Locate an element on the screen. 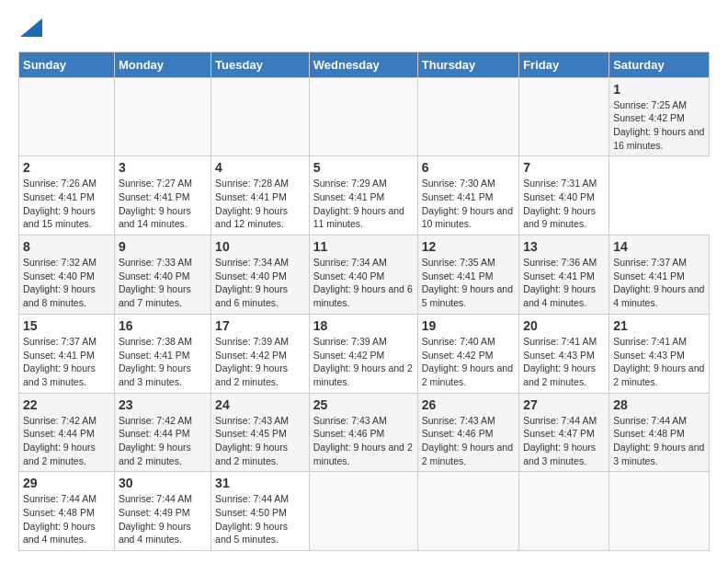  col-header-wednesday: Wednesday is located at coordinates (363, 64).